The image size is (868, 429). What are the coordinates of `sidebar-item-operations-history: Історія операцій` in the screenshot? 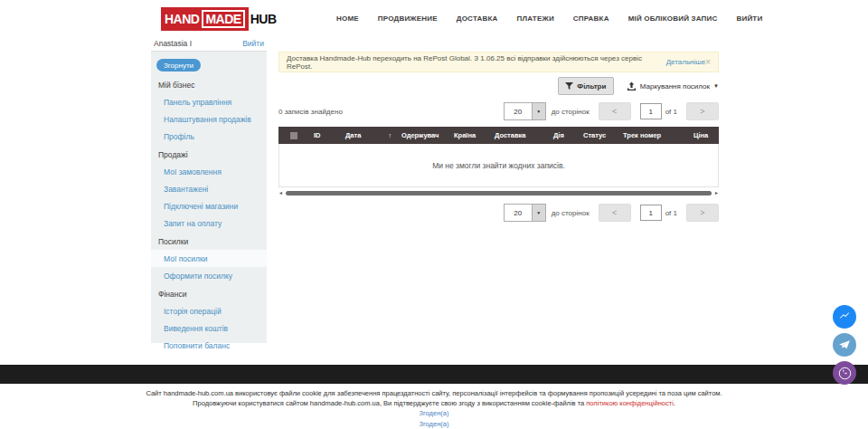 It's located at (209, 311).